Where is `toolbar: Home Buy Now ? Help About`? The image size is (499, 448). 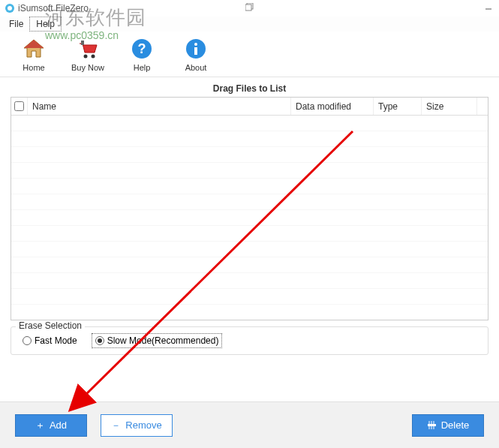
toolbar: Home Buy Now ? Help About is located at coordinates (249, 54).